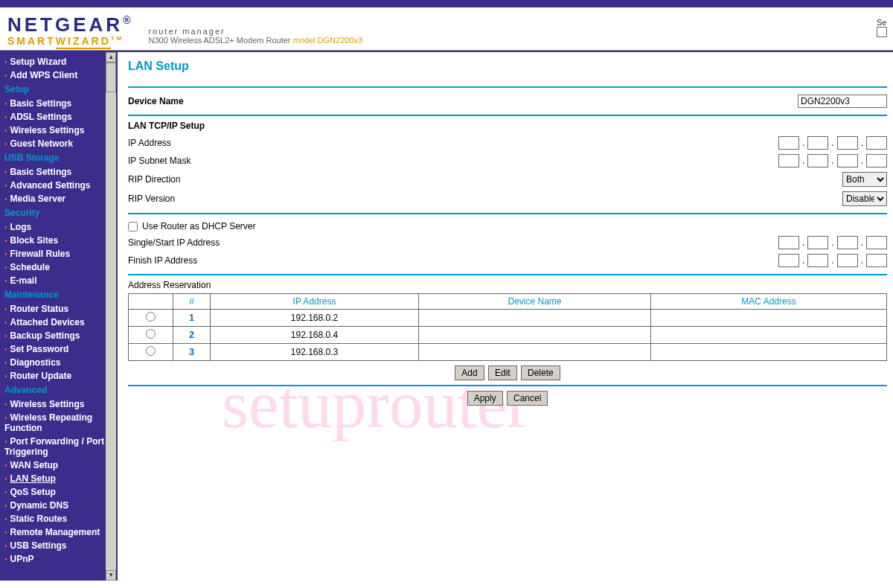  What do you see at coordinates (54, 376) in the screenshot?
I see `nav-item: •Router Update` at bounding box center [54, 376].